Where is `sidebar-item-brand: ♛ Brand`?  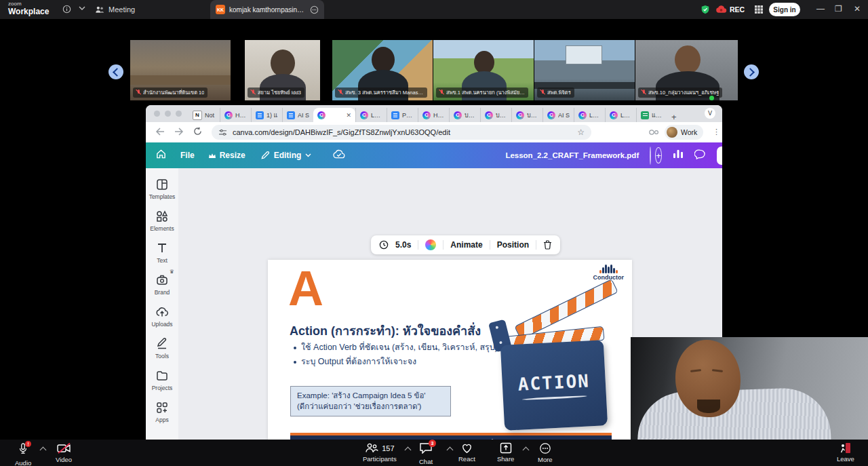 sidebar-item-brand: ♛ Brand is located at coordinates (162, 289).